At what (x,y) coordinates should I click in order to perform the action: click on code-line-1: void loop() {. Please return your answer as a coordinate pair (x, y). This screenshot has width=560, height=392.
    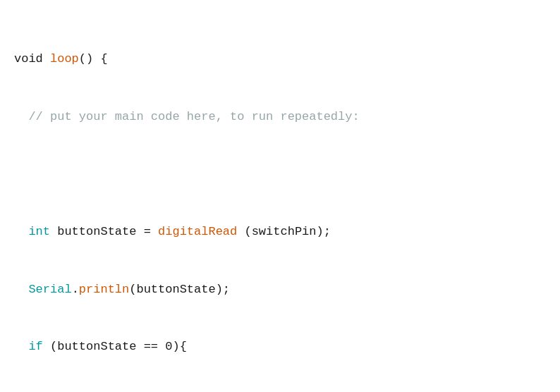
    Looking at the image, I should click on (280, 59).